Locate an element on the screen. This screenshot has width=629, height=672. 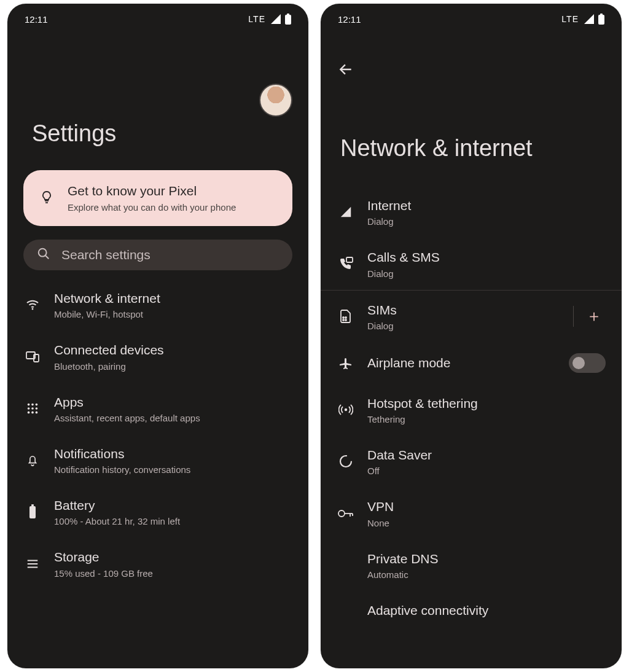
separator is located at coordinates (574, 316).